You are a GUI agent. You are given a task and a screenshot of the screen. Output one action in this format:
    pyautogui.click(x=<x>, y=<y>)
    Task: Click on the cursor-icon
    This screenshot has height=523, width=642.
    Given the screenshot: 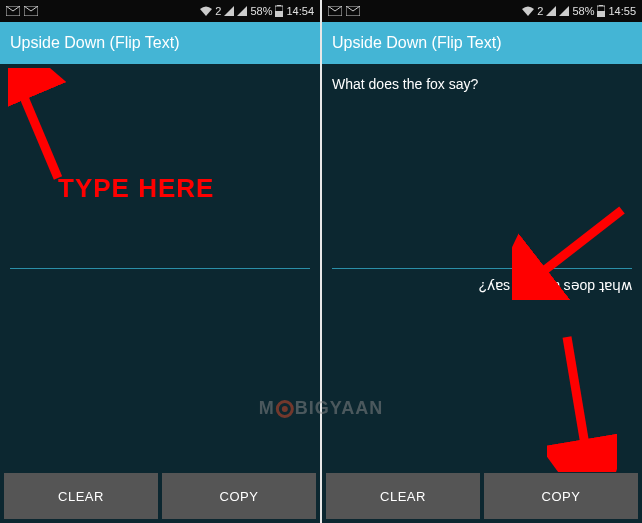 What is the action you would take?
    pyautogui.click(x=11, y=85)
    